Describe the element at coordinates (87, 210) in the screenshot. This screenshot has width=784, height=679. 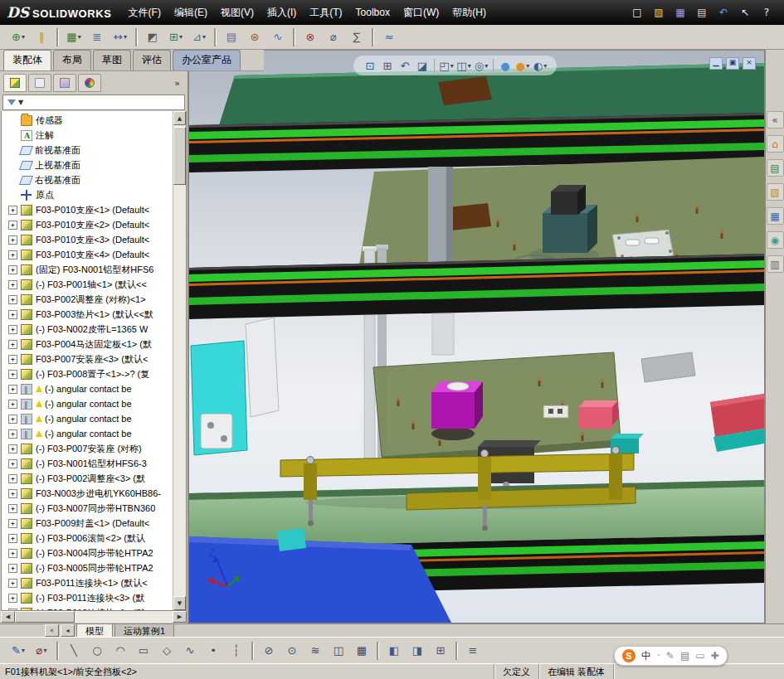
I see `tree-item: + F03-P010支座<1> (Default<` at that location.